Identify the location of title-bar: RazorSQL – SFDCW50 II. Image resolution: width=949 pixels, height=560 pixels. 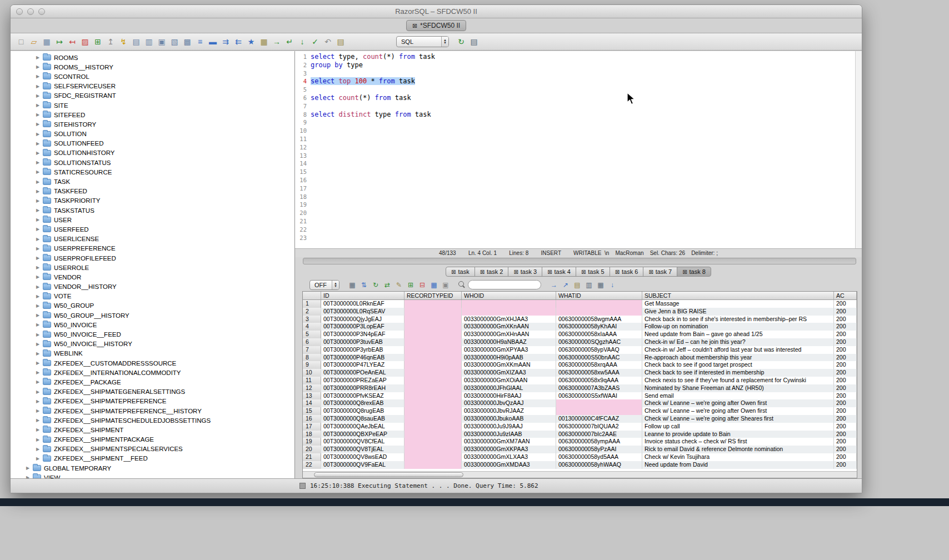
(436, 12).